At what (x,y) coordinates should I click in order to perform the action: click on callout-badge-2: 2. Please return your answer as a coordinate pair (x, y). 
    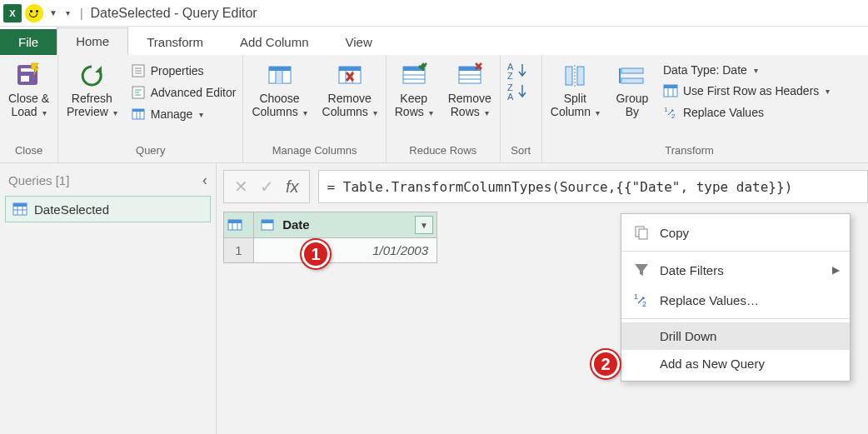
    Looking at the image, I should click on (606, 364).